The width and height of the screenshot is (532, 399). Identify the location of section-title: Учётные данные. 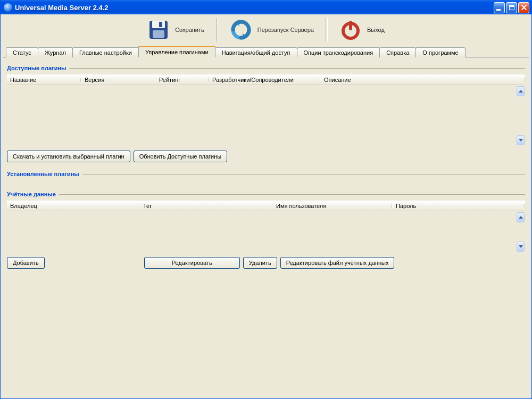
(31, 194).